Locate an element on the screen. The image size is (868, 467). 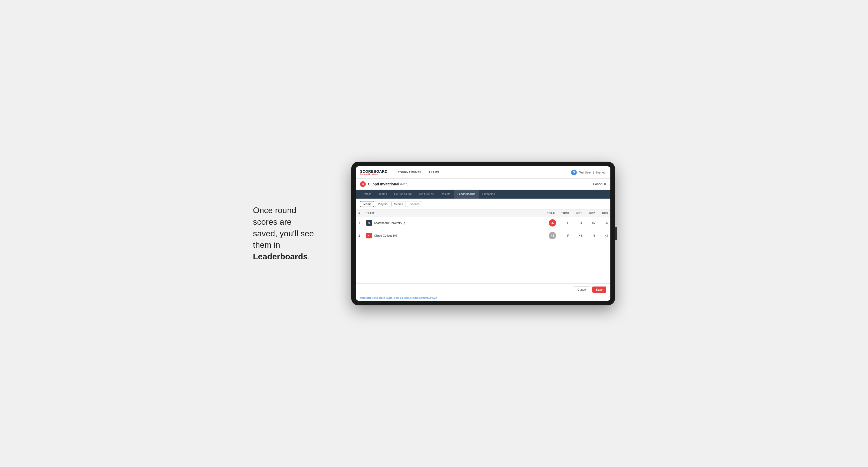
nav-links: TOURNAMENTS TEAMS is located at coordinates (480, 173).